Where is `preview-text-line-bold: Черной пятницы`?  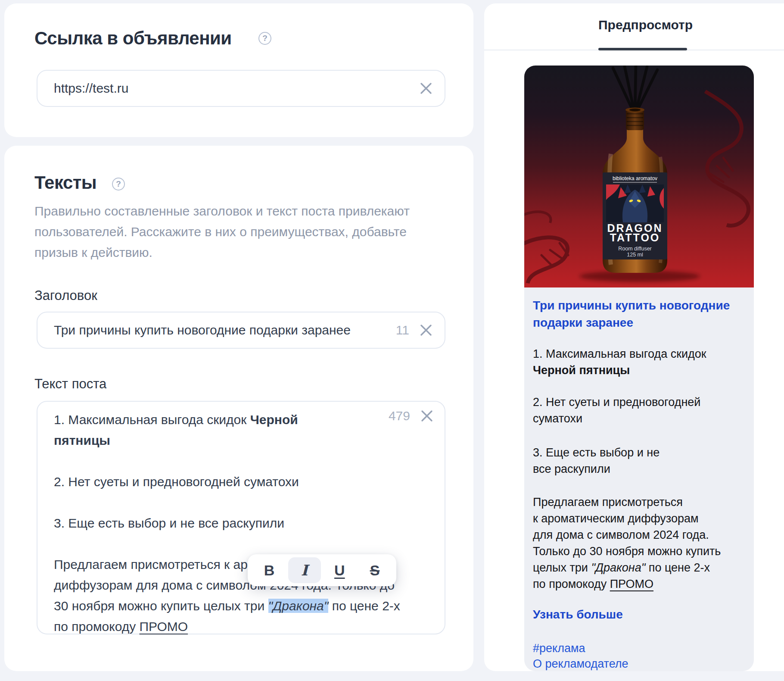 preview-text-line-bold: Черной пятницы is located at coordinates (639, 370).